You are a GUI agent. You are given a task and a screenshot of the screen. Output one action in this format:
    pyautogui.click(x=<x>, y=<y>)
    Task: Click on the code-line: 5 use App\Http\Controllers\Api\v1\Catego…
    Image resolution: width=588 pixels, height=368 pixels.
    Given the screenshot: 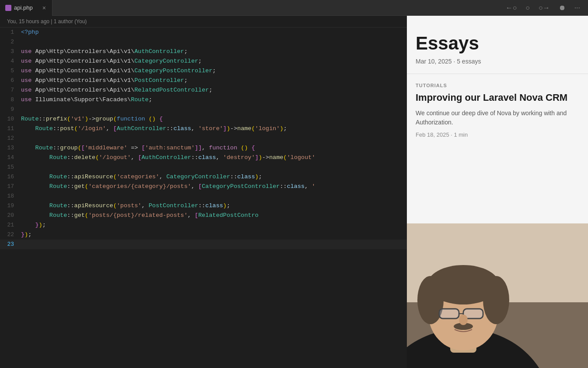 What is the action you would take?
    pyautogui.click(x=203, y=71)
    